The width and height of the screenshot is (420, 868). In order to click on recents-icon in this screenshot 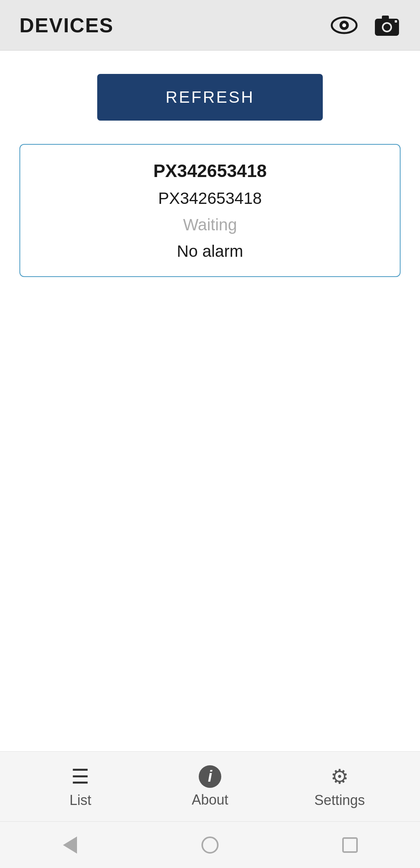, I will do `click(350, 845)`.